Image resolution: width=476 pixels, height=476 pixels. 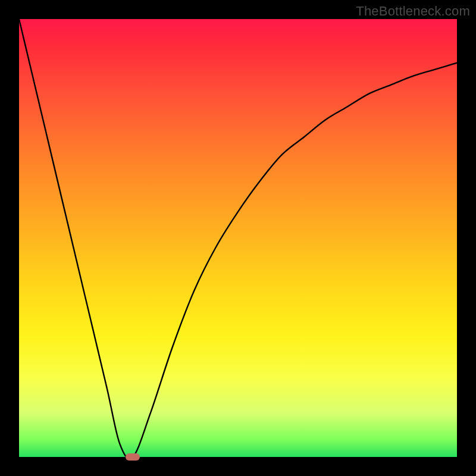 I want to click on min-marker, so click(x=133, y=457).